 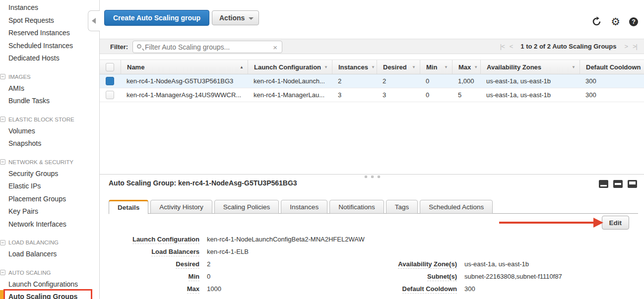 What do you see at coordinates (50, 120) in the screenshot?
I see `sidebar-section-ebs: − ELASTIC BLOCK STORE` at bounding box center [50, 120].